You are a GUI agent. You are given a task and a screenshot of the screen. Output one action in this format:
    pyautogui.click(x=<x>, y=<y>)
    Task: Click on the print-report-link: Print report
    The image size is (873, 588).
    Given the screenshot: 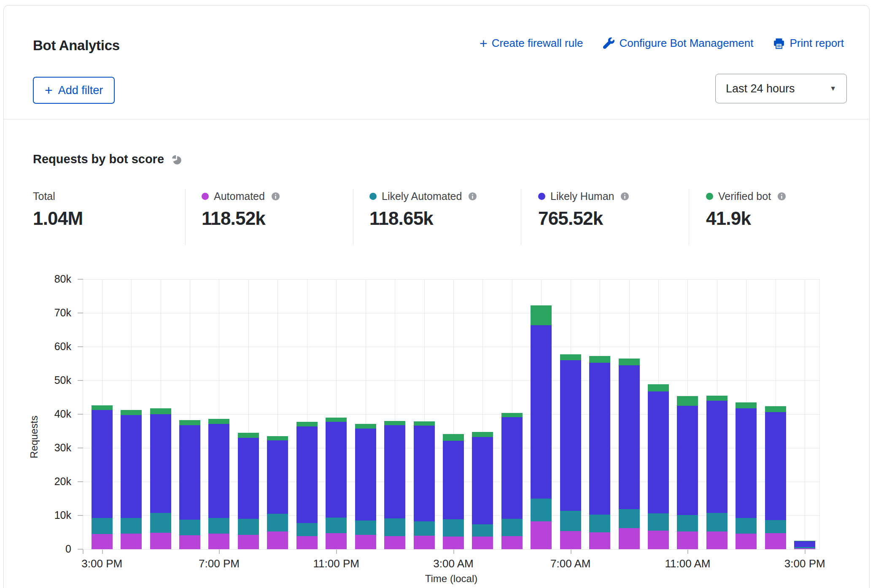 What is the action you would take?
    pyautogui.click(x=808, y=43)
    